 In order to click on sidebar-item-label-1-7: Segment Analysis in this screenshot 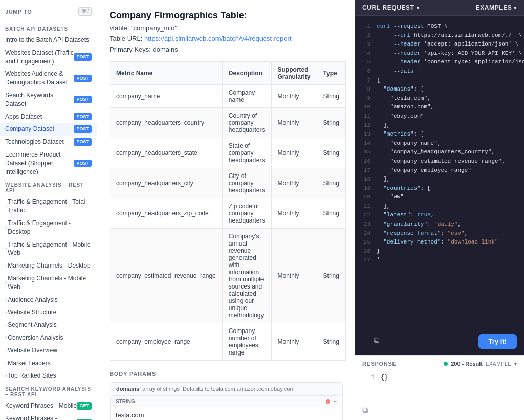, I will do `click(50, 325)`.